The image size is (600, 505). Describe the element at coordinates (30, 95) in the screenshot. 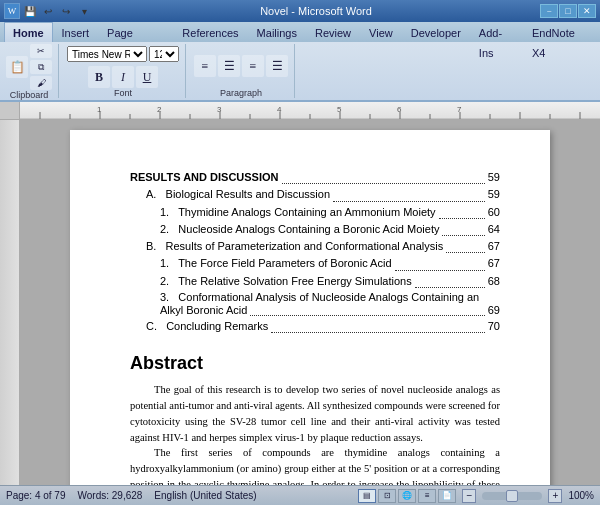

I see `clipboard-label: Clipboard` at that location.